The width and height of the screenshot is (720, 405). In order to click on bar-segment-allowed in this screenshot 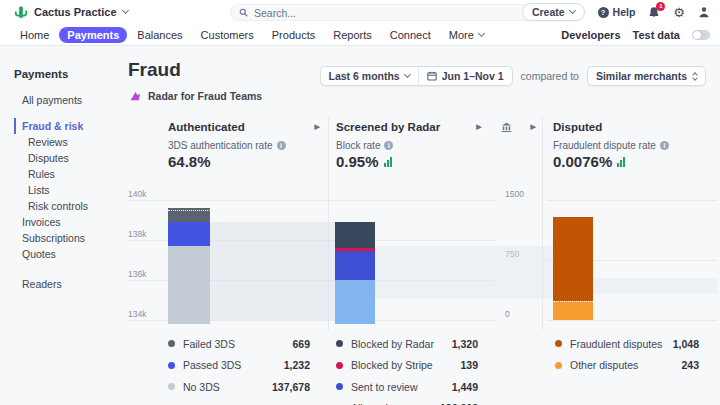, I will do `click(355, 302)`.